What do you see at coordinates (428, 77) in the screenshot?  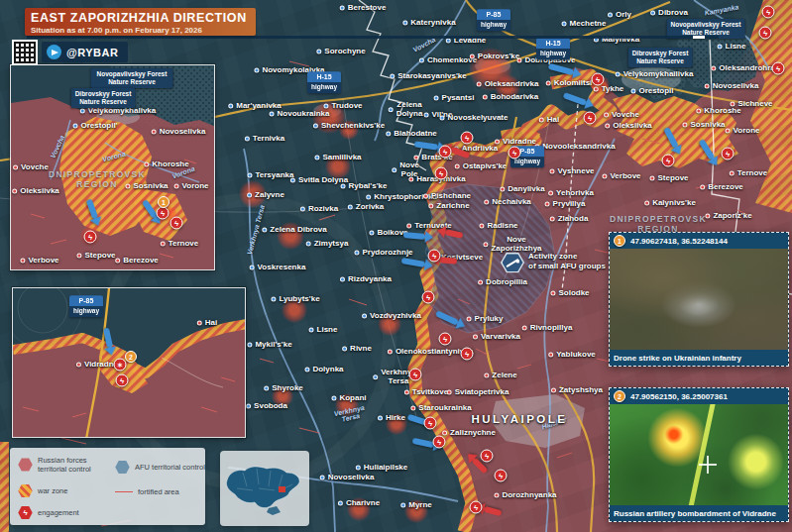 I see `town-label: Starokasyanivs'ke` at bounding box center [428, 77].